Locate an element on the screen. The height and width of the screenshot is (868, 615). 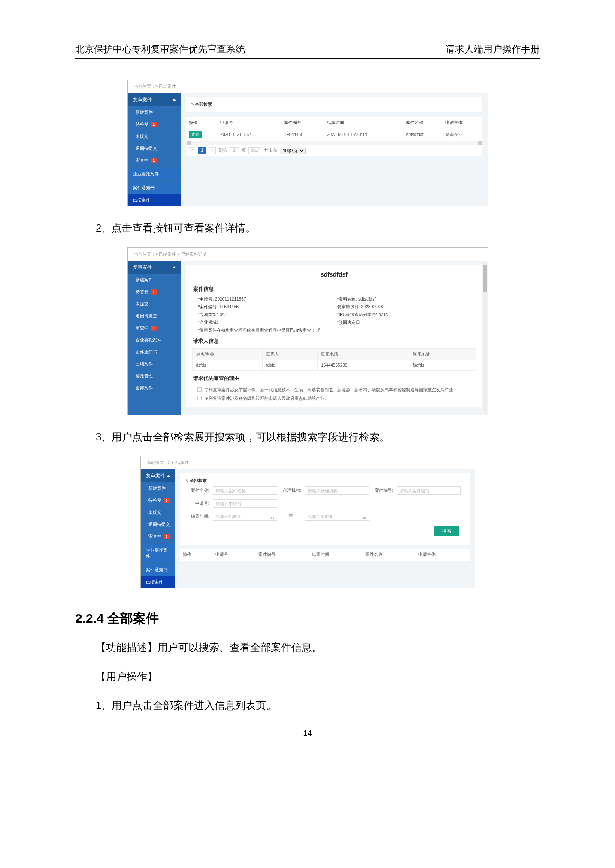
paragraph-step-2: 2、点击查看按钮可查看案件详情。 is located at coordinates (307, 228).